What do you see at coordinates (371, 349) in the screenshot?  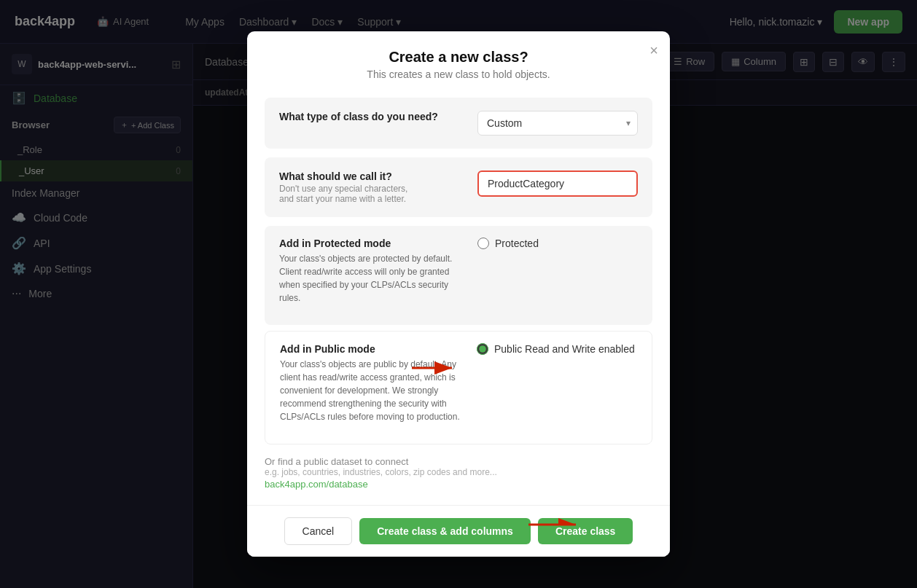 I see `public-title: Add in Public mode` at bounding box center [371, 349].